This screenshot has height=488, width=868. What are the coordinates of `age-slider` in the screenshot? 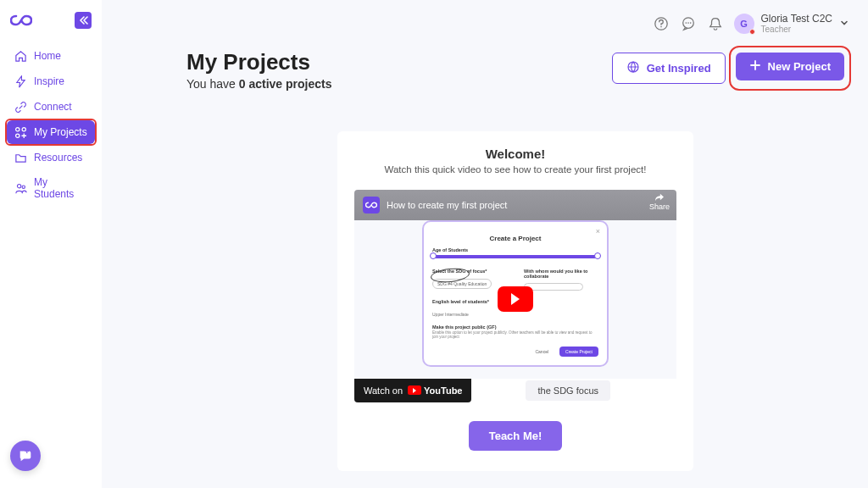 It's located at (515, 257).